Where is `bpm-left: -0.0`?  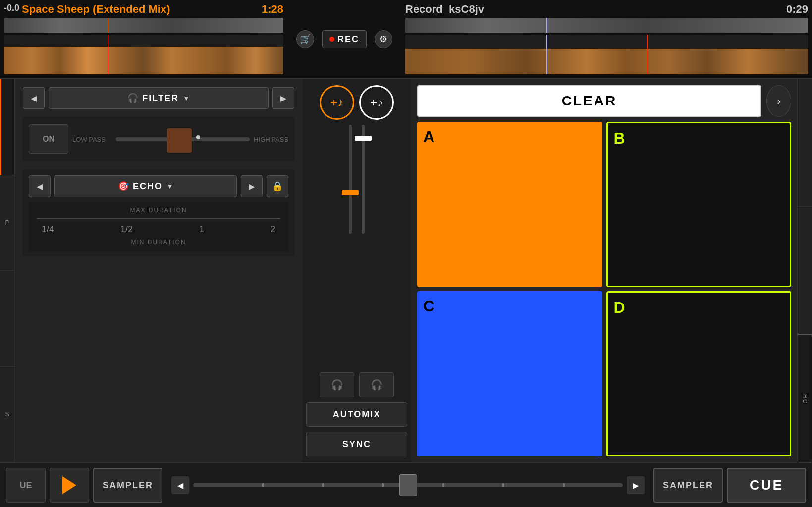
bpm-left: -0.0 is located at coordinates (12, 8).